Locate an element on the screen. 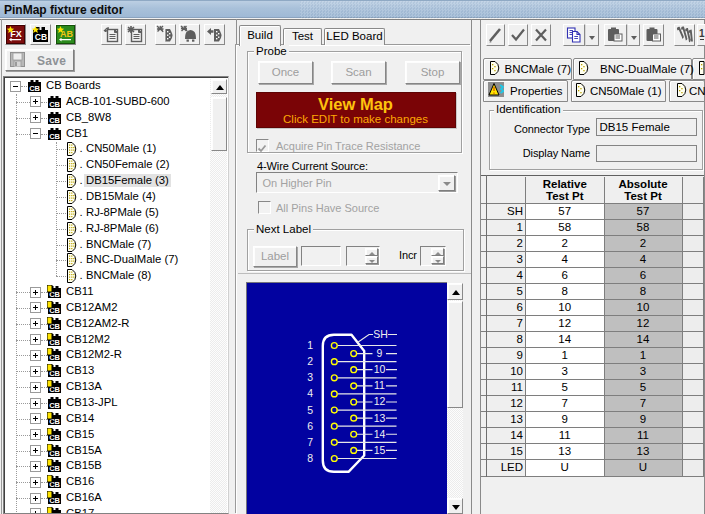 The image size is (705, 514). svg-text: 2 is located at coordinates (310, 361).